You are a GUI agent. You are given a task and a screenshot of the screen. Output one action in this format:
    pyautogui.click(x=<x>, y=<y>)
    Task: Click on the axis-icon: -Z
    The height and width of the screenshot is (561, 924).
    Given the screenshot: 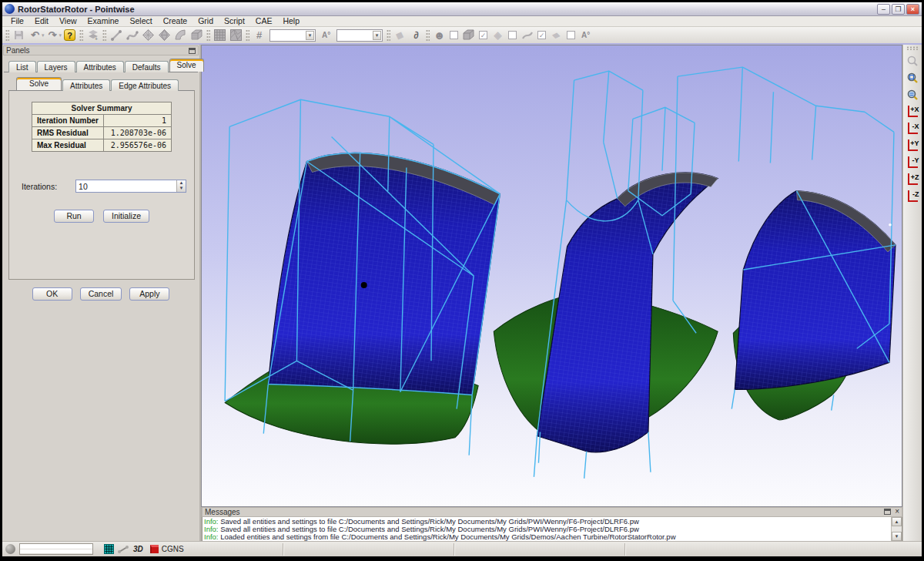 What is the action you would take?
    pyautogui.click(x=913, y=196)
    